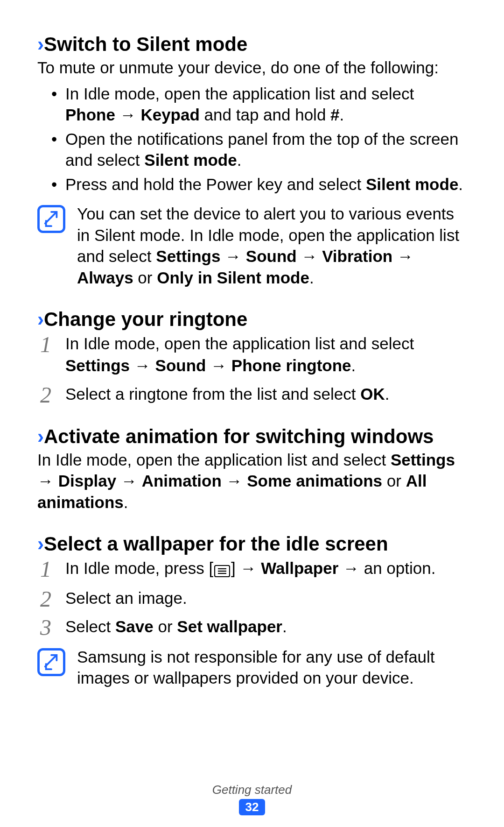 The width and height of the screenshot is (504, 827). Describe the element at coordinates (252, 319) in the screenshot. I see `heading-ringtone: ›Change your ringtone` at that location.